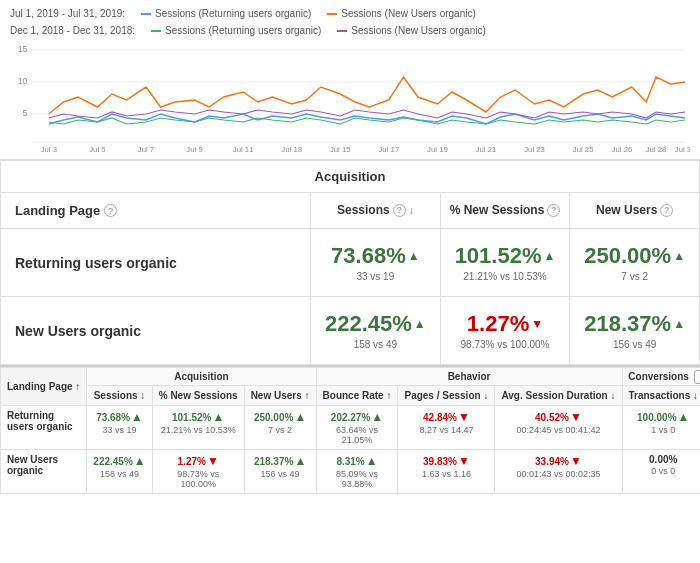 Image resolution: width=700 pixels, height=563 pixels. Describe the element at coordinates (233, 14) in the screenshot. I see `legend-sessions-returning-current-label: Sessions (Returning users organic)` at that location.